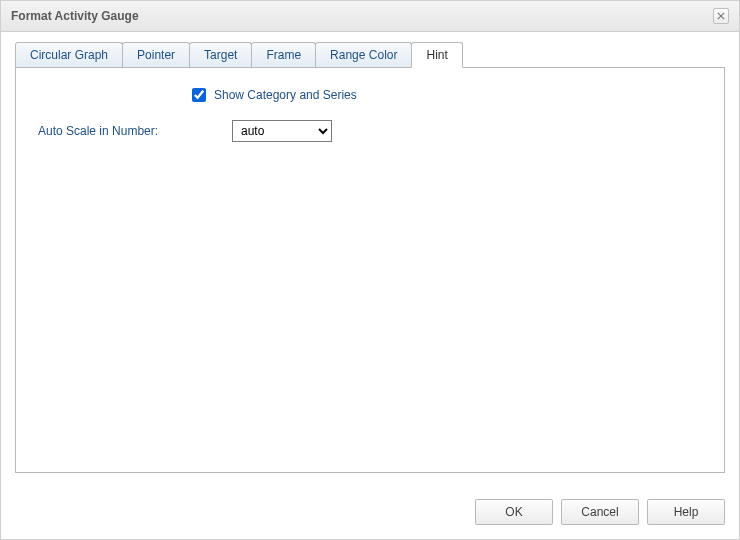  Describe the element at coordinates (436, 55) in the screenshot. I see `tab-label: Hint` at that location.